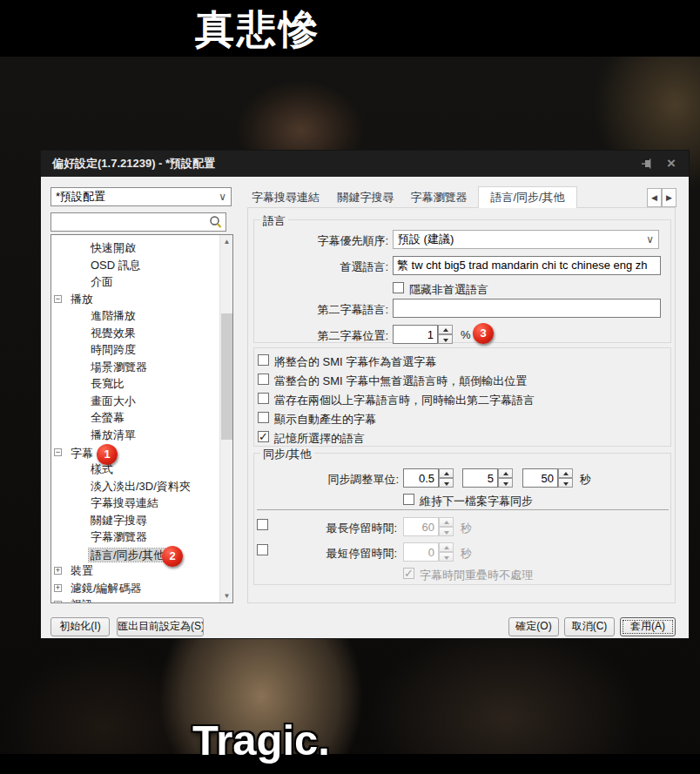 The image size is (700, 774). What do you see at coordinates (409, 573) in the screenshot?
I see `skip-overlap-checkbox` at bounding box center [409, 573].